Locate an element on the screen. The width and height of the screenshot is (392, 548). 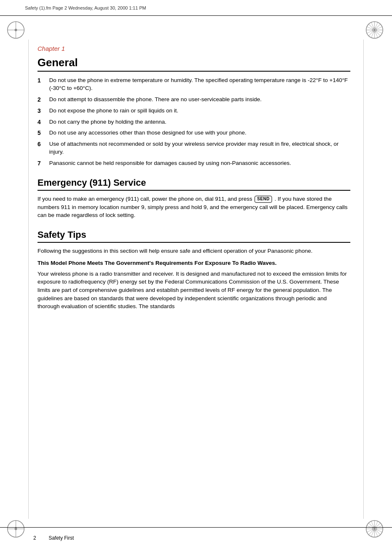
list-text: Use of attachments not recommended or so… is located at coordinates (200, 148).